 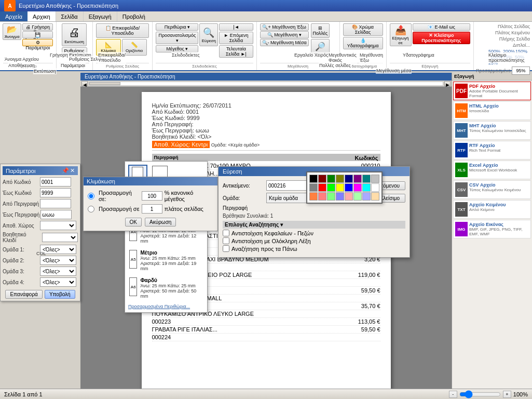 I want to click on zoom-50: 50%, so click(x=520, y=57).